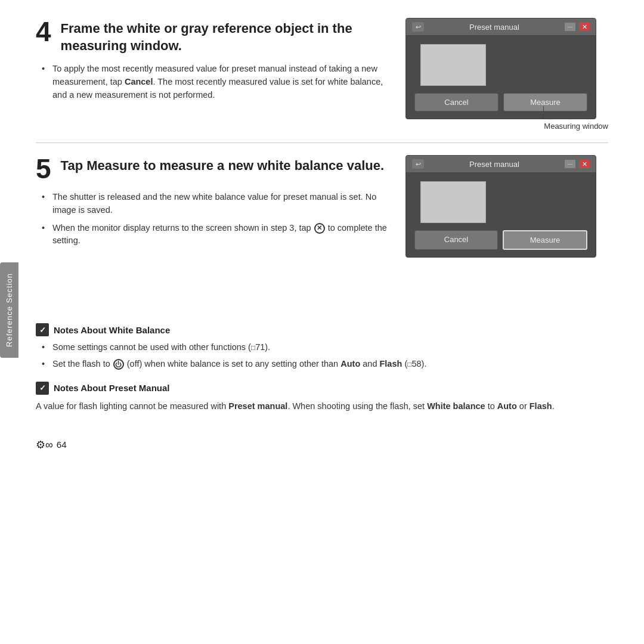 The image size is (644, 644). Describe the element at coordinates (576, 126) in the screenshot. I see `measuring-window-label: Measuring window` at that location.